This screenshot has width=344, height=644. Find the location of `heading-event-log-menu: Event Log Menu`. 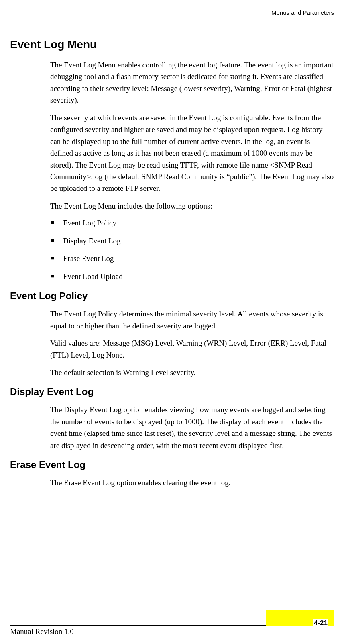

heading-event-log-menu: Event Log Menu is located at coordinates (172, 45).